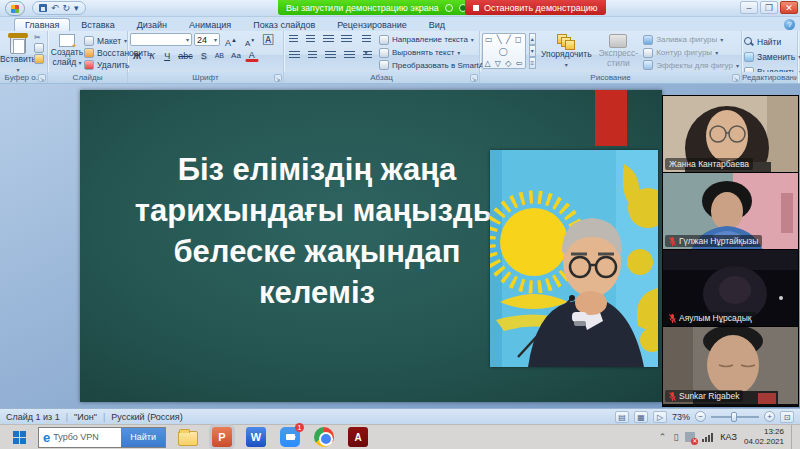 This screenshot has width=800, height=449. Describe the element at coordinates (372, 24) in the screenshot. I see `tab-review: Рецензирование` at that location.